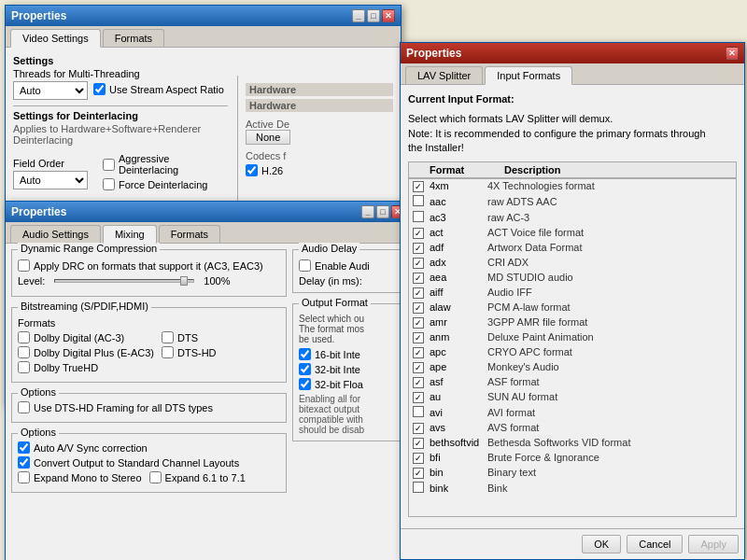  What do you see at coordinates (24, 338) in the screenshot?
I see `dolby-digital-checkbox` at bounding box center [24, 338].